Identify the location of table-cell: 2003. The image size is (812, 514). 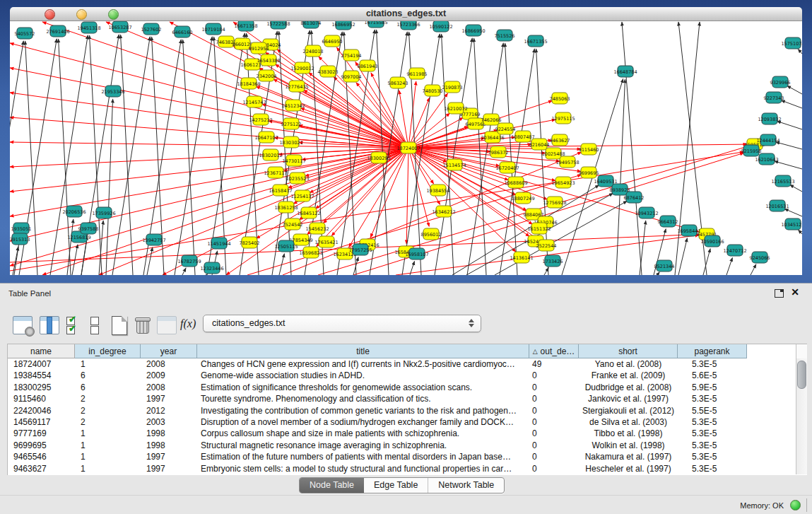
(169, 422).